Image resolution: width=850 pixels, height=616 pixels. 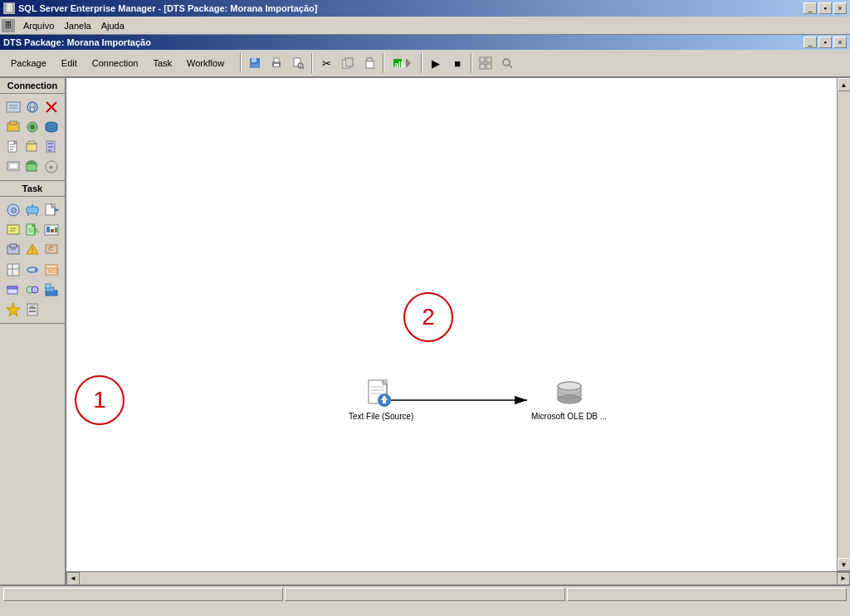 What do you see at coordinates (507, 63) in the screenshot?
I see `zoom-button` at bounding box center [507, 63].